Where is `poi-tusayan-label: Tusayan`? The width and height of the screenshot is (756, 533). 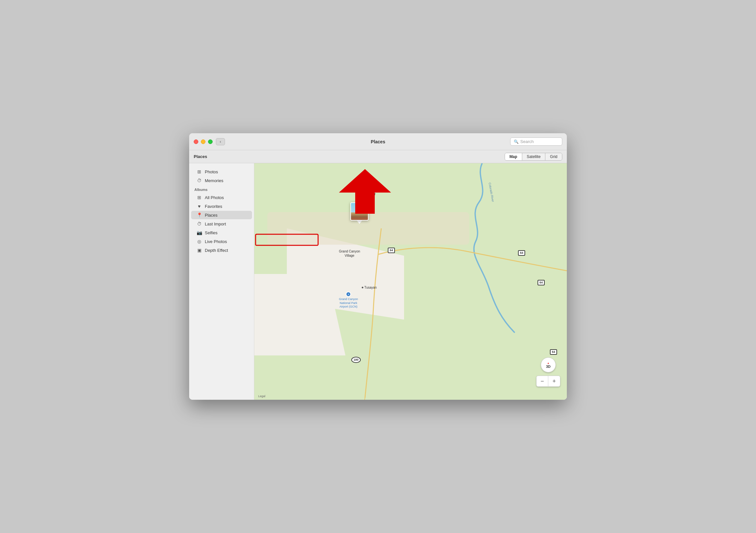
poi-tusayan-label: Tusayan is located at coordinates (370, 287).